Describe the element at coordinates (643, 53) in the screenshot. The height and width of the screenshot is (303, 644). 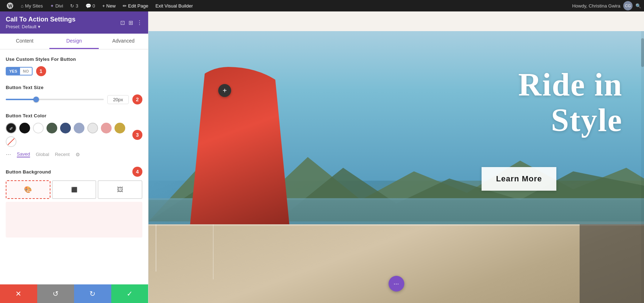
I see `scrollbar-thumb` at that location.